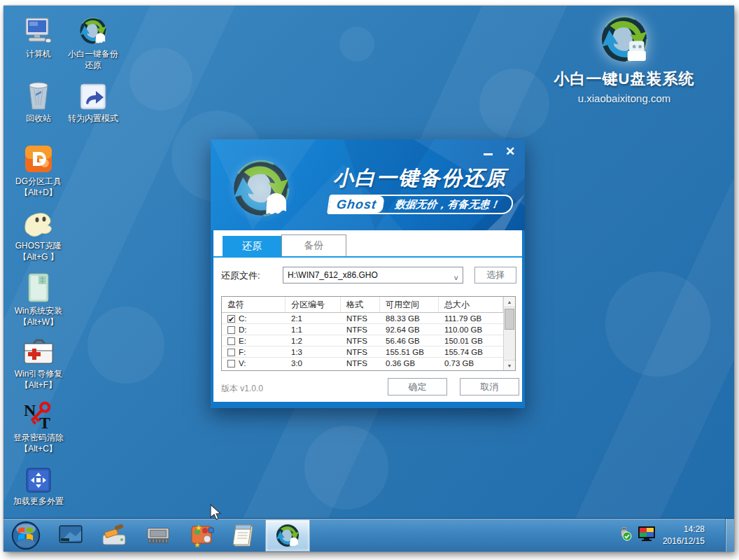 The width and height of the screenshot is (739, 560). Describe the element at coordinates (314, 341) in the screenshot. I see `partition-number: 1:2` at that location.